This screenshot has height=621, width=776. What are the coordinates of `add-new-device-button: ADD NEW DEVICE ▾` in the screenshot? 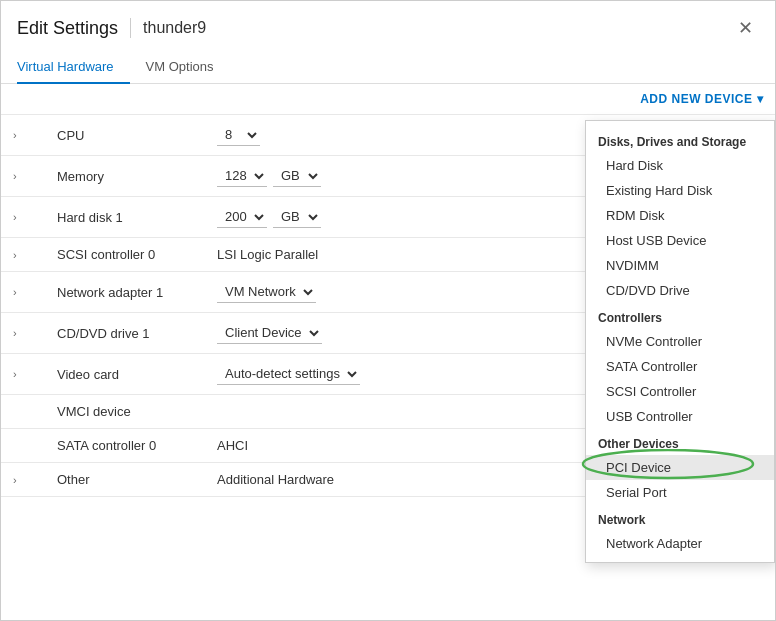 It's located at (702, 99).